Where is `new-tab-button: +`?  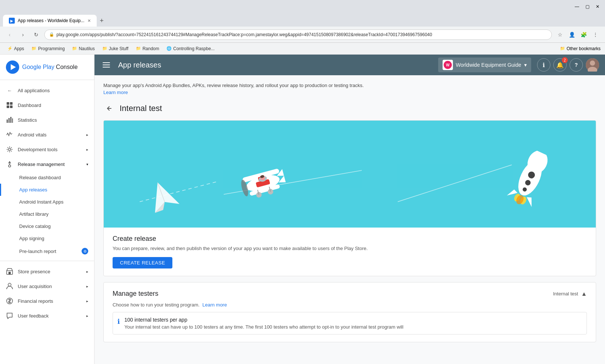 new-tab-button: + is located at coordinates (102, 21).